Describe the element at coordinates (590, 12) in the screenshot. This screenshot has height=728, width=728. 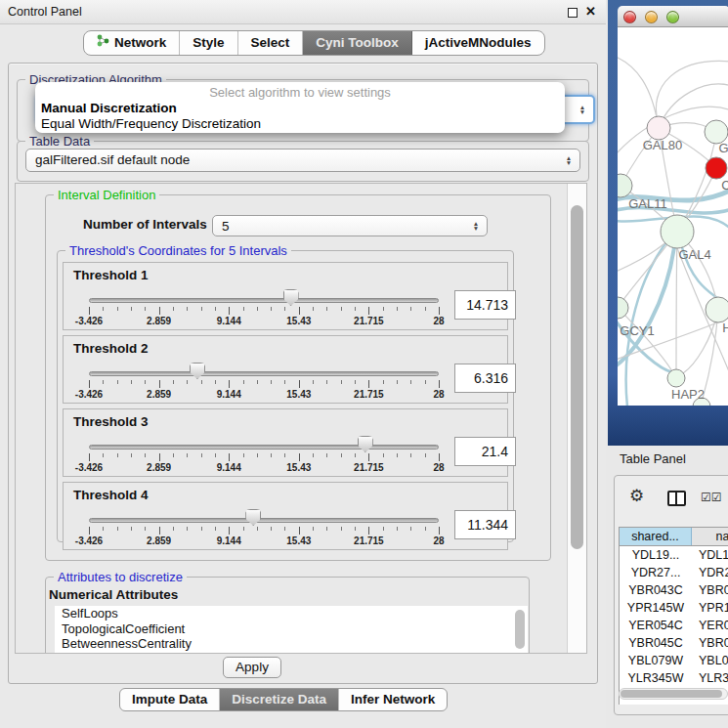
I see `close-icon: ✕` at that location.